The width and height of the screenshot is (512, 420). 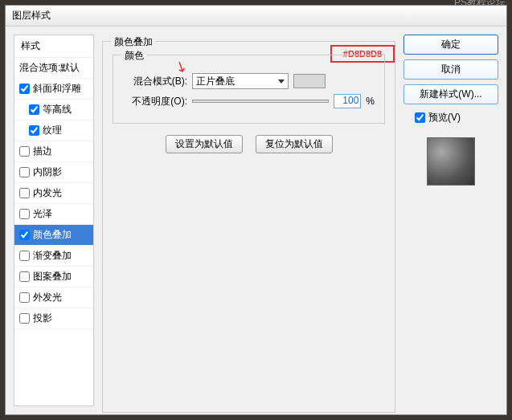 I want to click on sidebar-item-2: 纹理, so click(x=54, y=131).